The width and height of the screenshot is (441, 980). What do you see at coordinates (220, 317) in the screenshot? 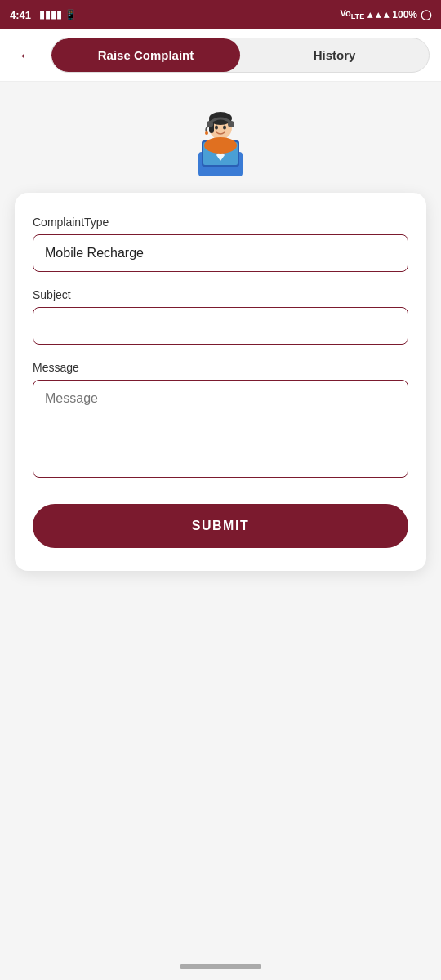
I see `subject-group: Subject` at bounding box center [220, 317].